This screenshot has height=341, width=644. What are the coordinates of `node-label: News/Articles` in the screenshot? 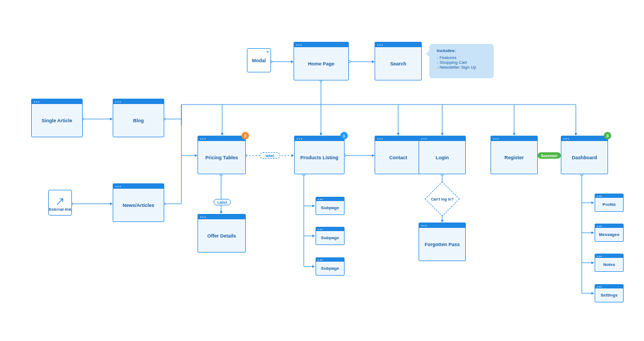 It's located at (138, 205).